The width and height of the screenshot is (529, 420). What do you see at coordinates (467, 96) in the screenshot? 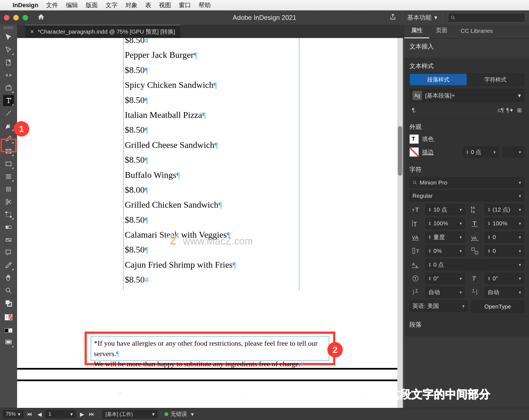
I see `paragraph-style-select: Ag [基本段落]+ ▾` at bounding box center [467, 96].